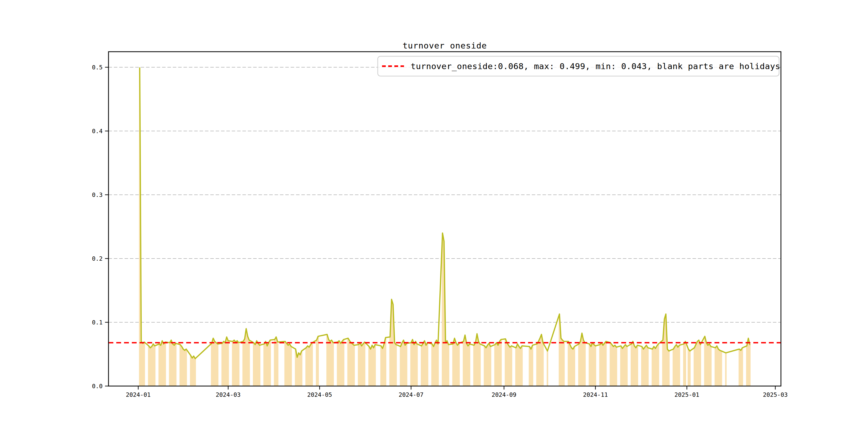 This screenshot has height=434, width=868. Describe the element at coordinates (579, 66) in the screenshot. I see `legend: turnover_oneside:0.068, max: 0.499, min:…` at that location.